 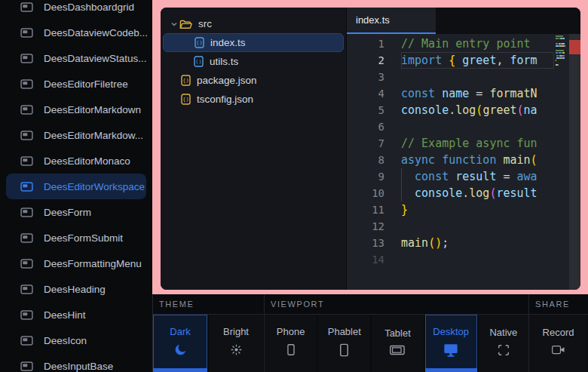 What do you see at coordinates (452, 60) in the screenshot?
I see `code-token: {` at bounding box center [452, 60].